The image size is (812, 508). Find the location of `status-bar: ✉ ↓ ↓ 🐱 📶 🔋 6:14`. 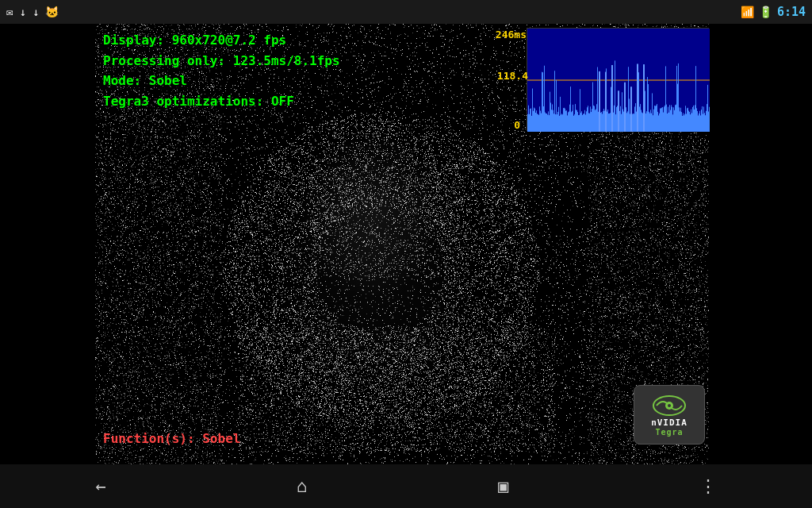

status-bar: ✉ ↓ ↓ 🐱 📶 🔋 6:14 is located at coordinates (406, 12).